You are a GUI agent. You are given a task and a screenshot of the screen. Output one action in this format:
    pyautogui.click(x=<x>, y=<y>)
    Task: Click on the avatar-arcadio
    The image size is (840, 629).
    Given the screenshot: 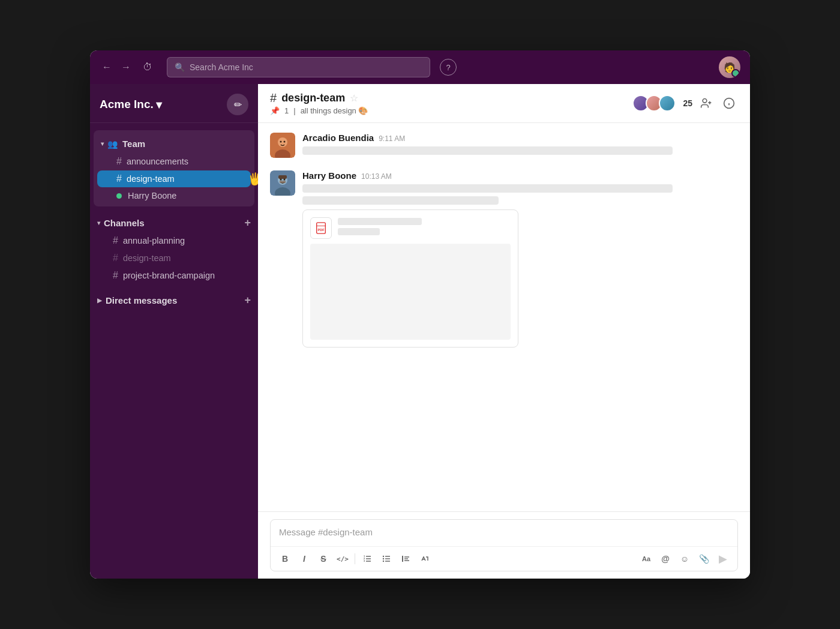 What is the action you would take?
    pyautogui.click(x=283, y=145)
    